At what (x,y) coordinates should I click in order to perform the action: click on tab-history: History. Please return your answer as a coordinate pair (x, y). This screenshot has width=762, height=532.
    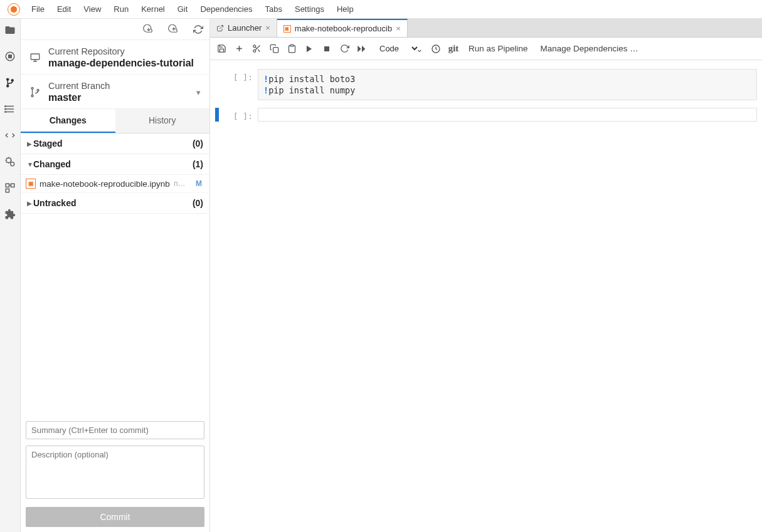
    Looking at the image, I should click on (163, 121).